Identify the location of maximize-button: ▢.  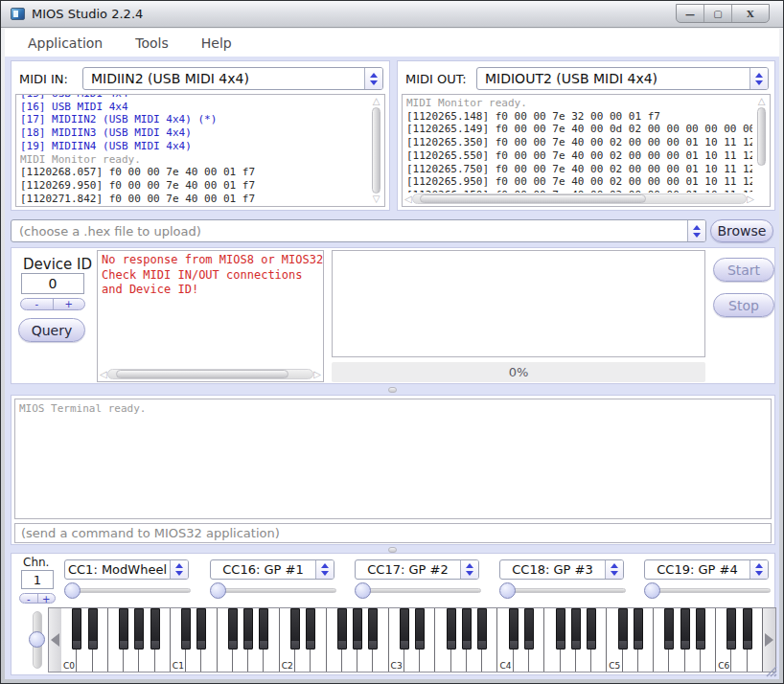
(719, 13).